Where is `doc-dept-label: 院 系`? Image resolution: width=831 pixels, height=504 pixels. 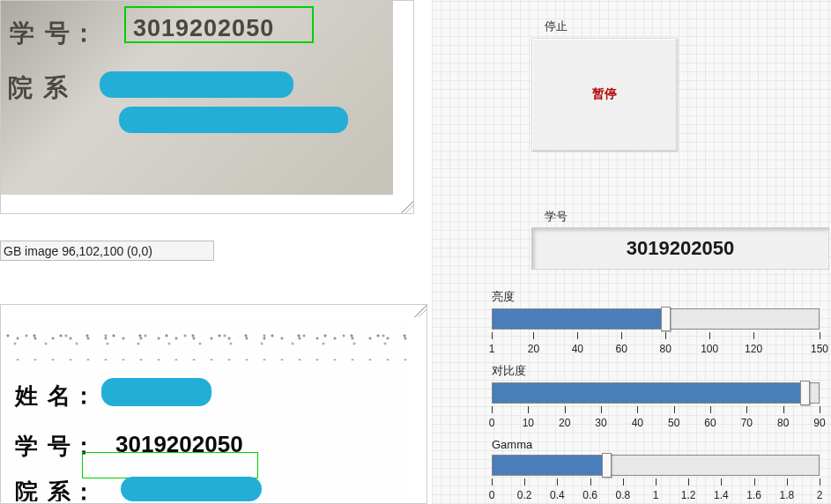
doc-dept-label: 院 系 is located at coordinates (39, 88).